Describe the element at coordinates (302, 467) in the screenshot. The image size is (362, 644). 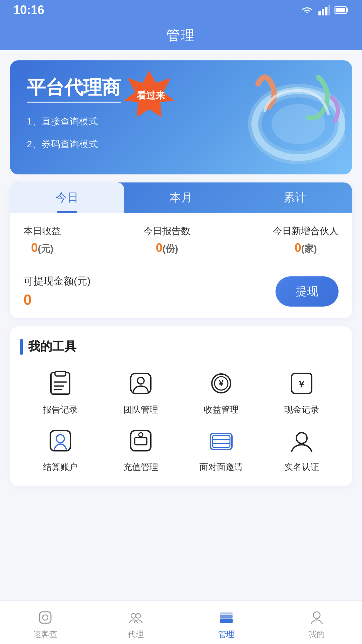
I see `tool-label-real-name: 实名认证` at that location.